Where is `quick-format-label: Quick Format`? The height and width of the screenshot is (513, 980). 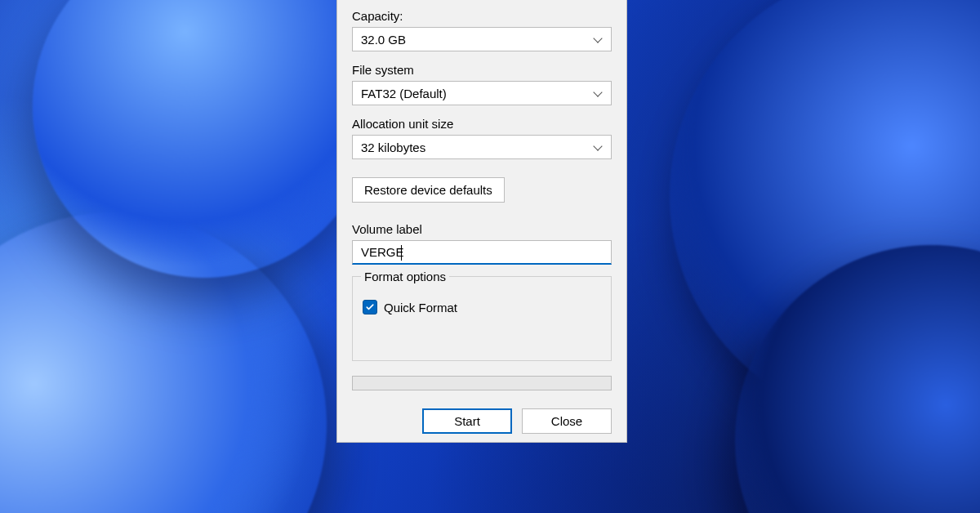 quick-format-label: Quick Format is located at coordinates (421, 307).